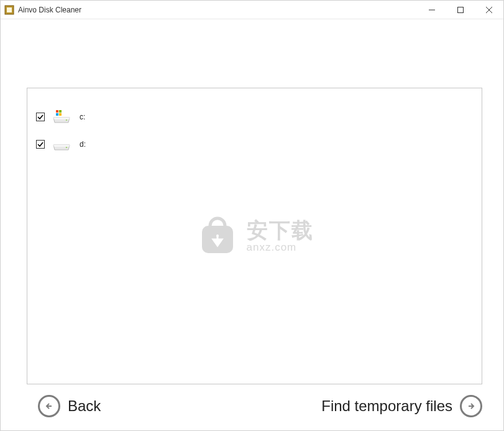 The image size is (504, 431). I want to click on arrow-left-icon, so click(49, 406).